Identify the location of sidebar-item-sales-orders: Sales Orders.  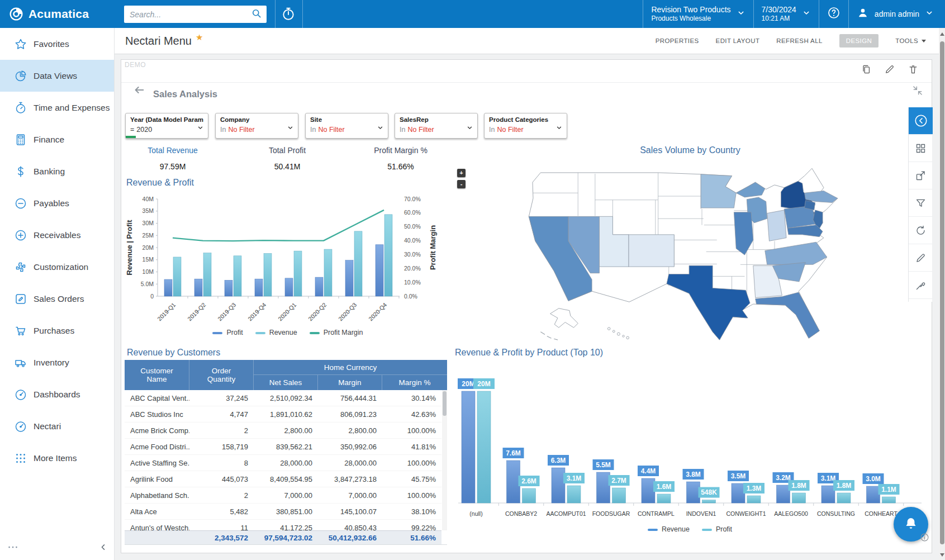
(57, 298).